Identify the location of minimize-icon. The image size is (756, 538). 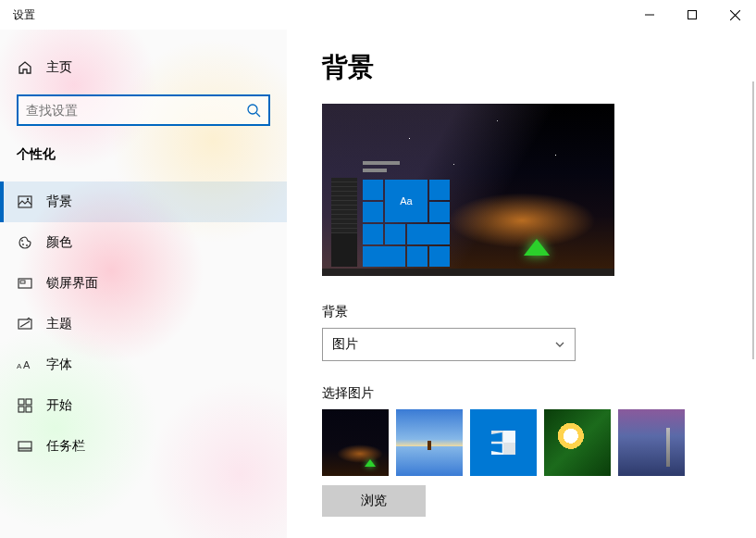
(650, 15).